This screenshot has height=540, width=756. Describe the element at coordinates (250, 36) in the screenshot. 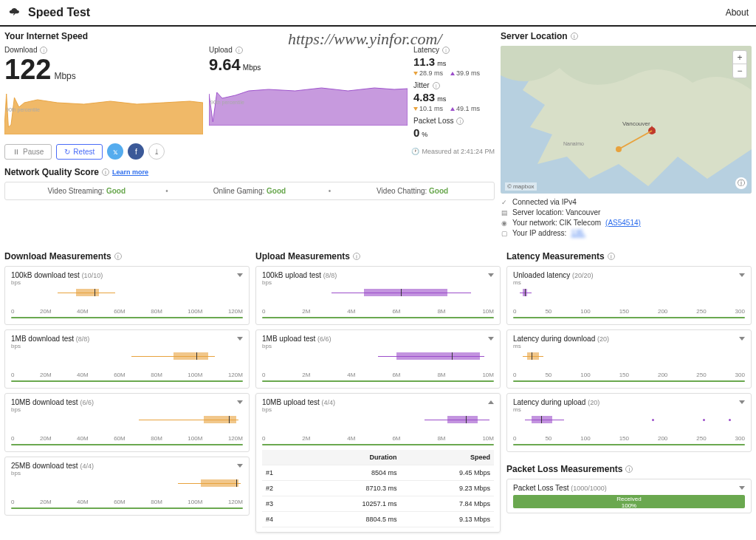

I see `your-speed-title: Your Internet Speed` at that location.